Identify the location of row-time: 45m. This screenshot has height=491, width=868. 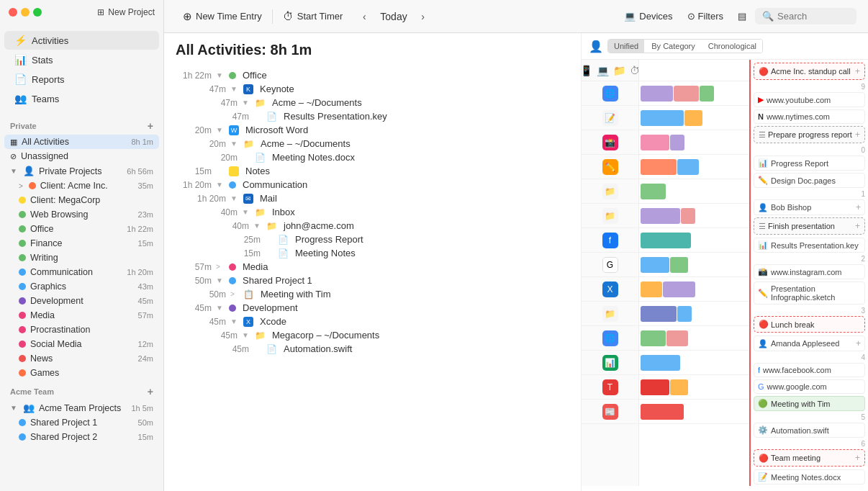
(220, 335).